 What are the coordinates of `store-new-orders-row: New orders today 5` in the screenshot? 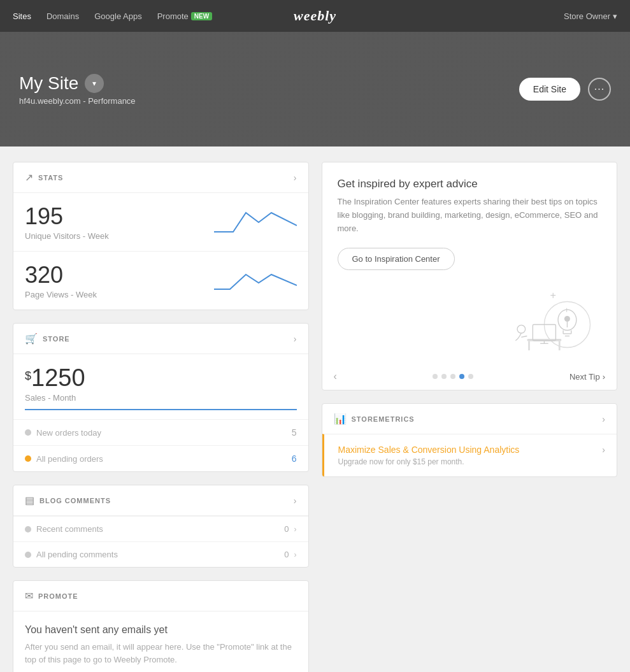 It's located at (161, 432).